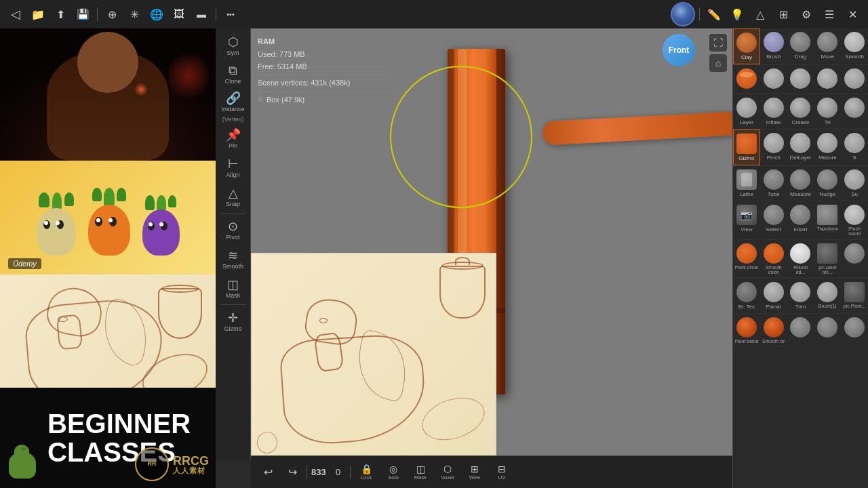  I want to click on expand-btn: ⛶, so click(718, 43).